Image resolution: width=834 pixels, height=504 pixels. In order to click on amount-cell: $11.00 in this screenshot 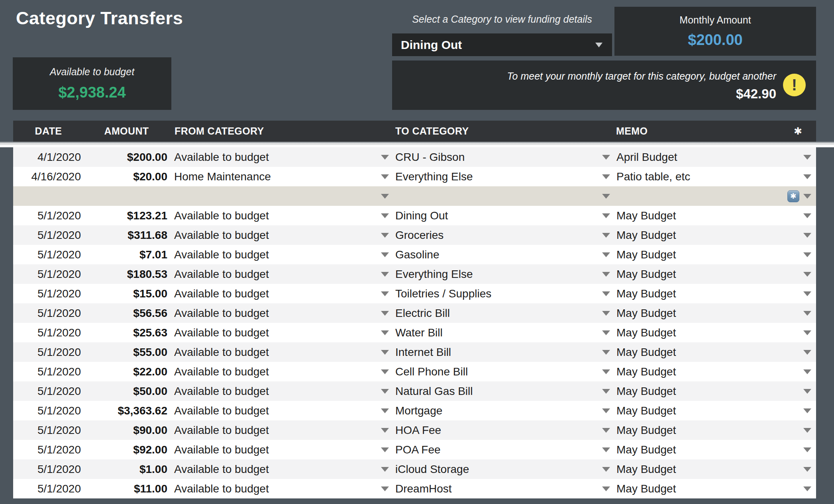, I will do `click(127, 489)`.